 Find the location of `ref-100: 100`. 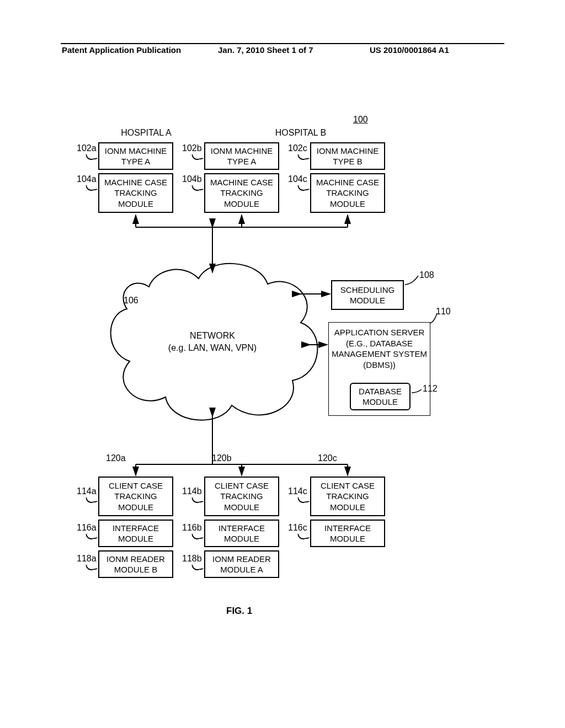

ref-100: 100 is located at coordinates (361, 120).